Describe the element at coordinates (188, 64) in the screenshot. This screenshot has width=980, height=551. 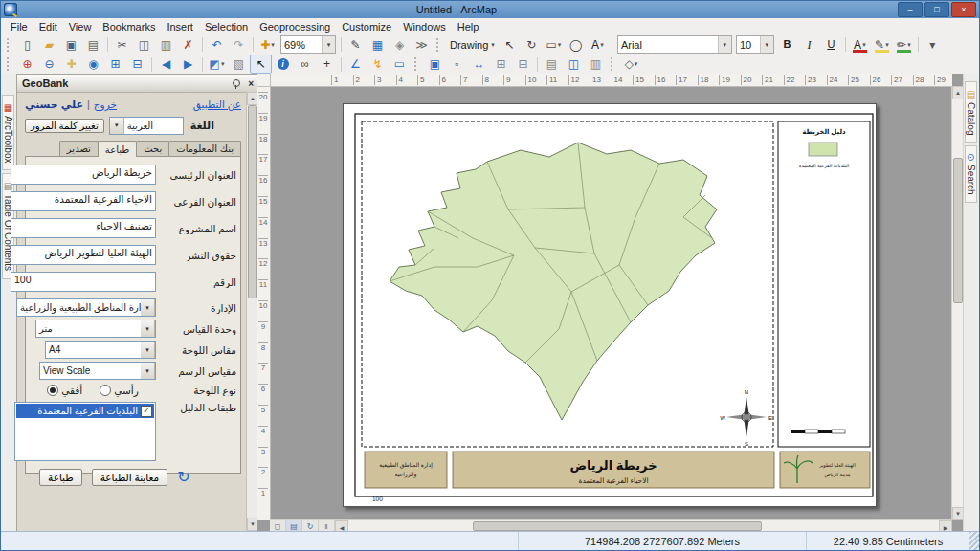
I see `forward-extent-icon: ▶` at that location.